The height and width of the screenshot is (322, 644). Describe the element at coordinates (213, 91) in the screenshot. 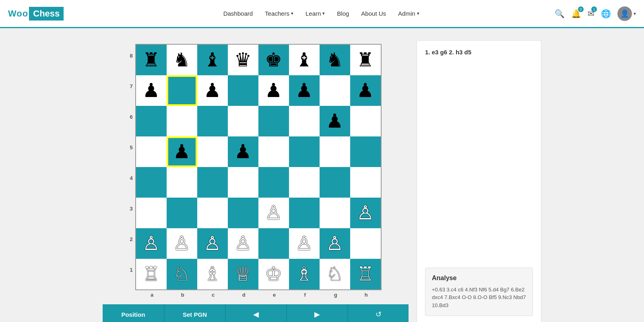

I see `square-c7: ♟` at that location.